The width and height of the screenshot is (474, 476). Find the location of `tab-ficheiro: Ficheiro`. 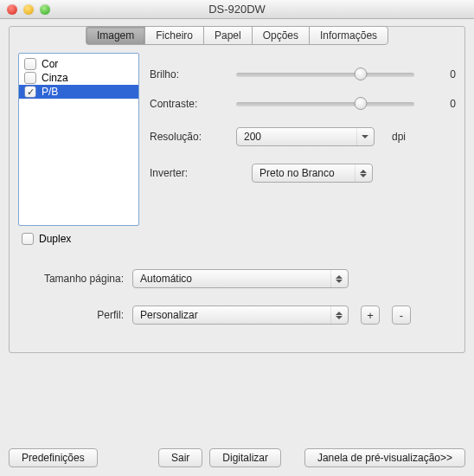

tab-ficheiro: Ficheiro is located at coordinates (174, 35).